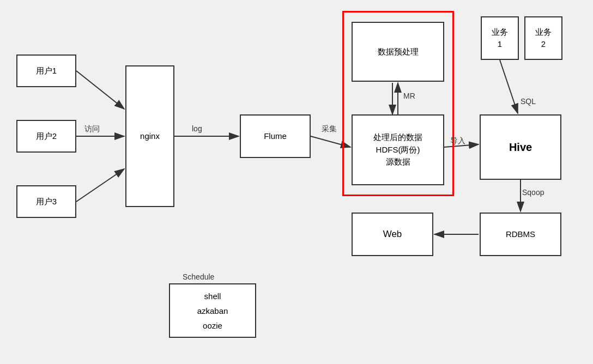  I want to click on user1-label: 用户1, so click(46, 71).